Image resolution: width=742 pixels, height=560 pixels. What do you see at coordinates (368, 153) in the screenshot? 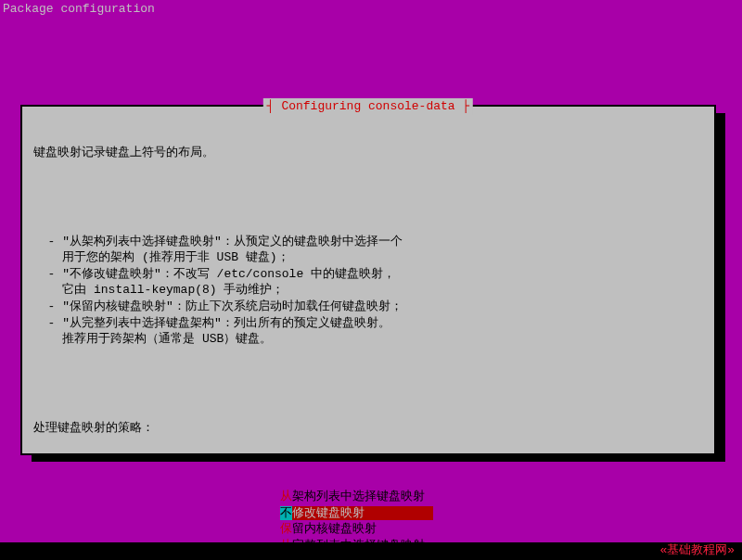
I see `intro-text: 键盘映射记录键盘上符号的布局。` at bounding box center [368, 153].